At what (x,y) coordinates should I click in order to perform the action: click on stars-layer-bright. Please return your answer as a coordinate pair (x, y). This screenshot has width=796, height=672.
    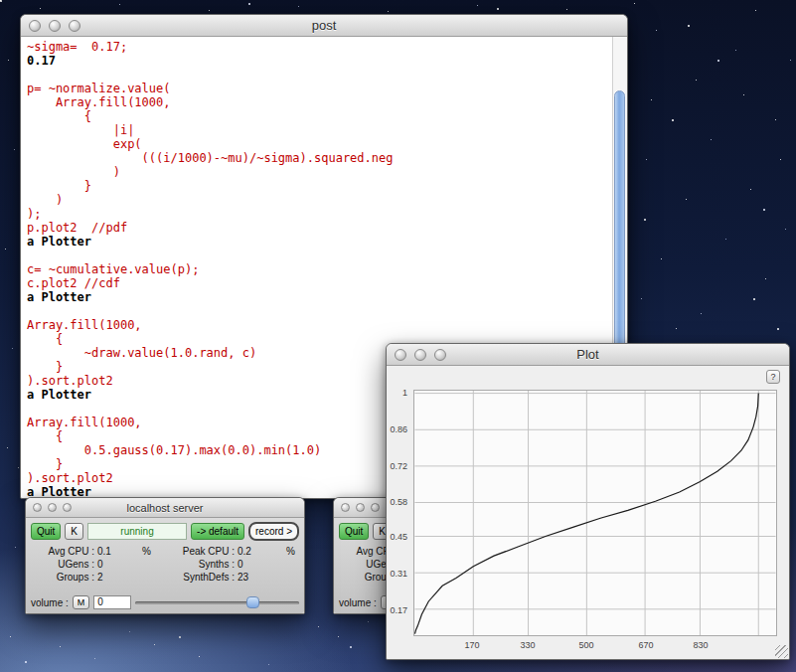
    Looking at the image, I should click on (1, 1).